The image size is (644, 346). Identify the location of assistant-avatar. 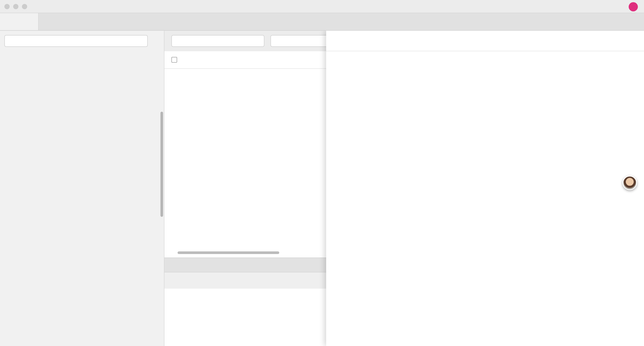
(630, 183).